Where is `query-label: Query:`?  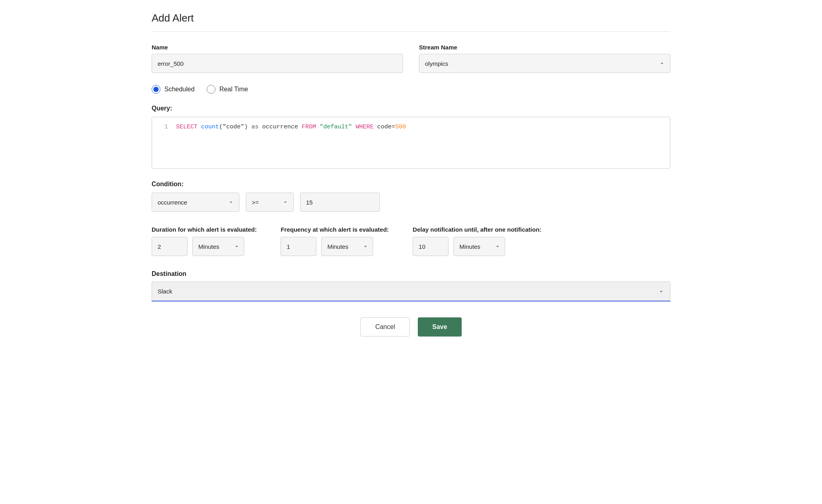
query-label: Query: is located at coordinates (411, 108).